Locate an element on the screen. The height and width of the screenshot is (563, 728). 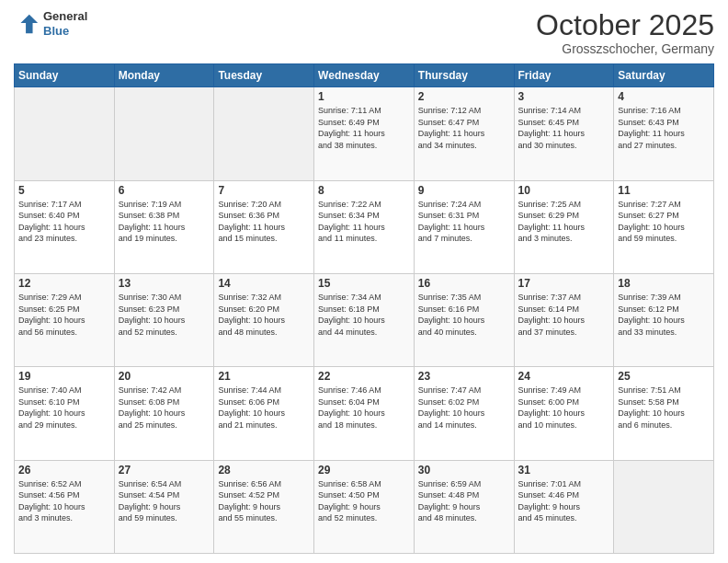
weekday-header-tuesday: Tuesday is located at coordinates (265, 75).